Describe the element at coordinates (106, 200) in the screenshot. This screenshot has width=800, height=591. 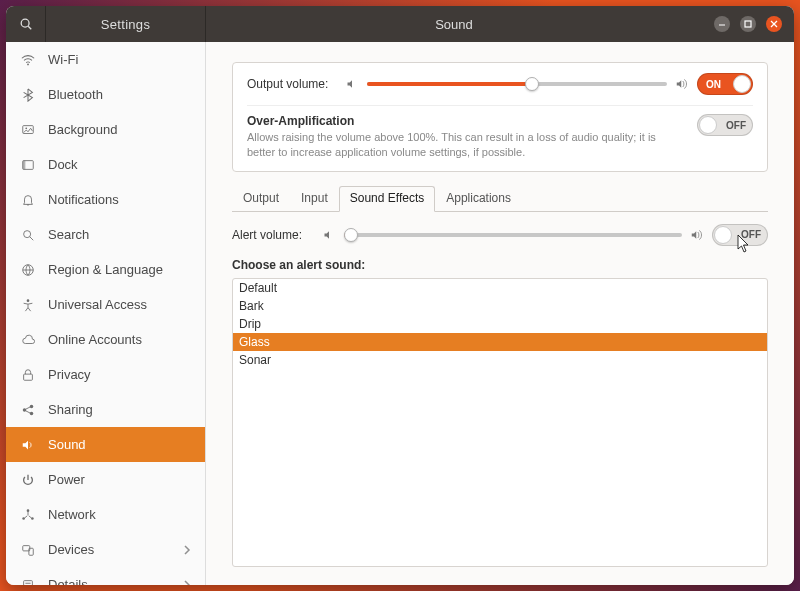
I see `sidebar-item-notifications: Notifications` at that location.